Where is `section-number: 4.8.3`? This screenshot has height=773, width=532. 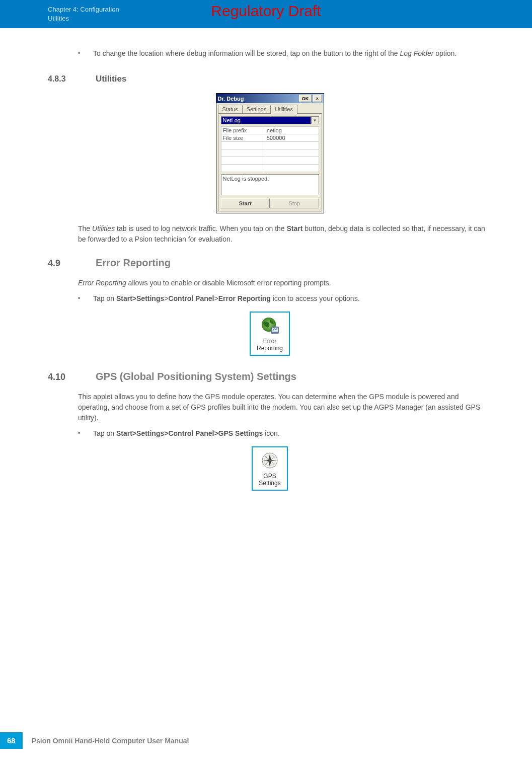 section-number: 4.8.3 is located at coordinates (71, 79).